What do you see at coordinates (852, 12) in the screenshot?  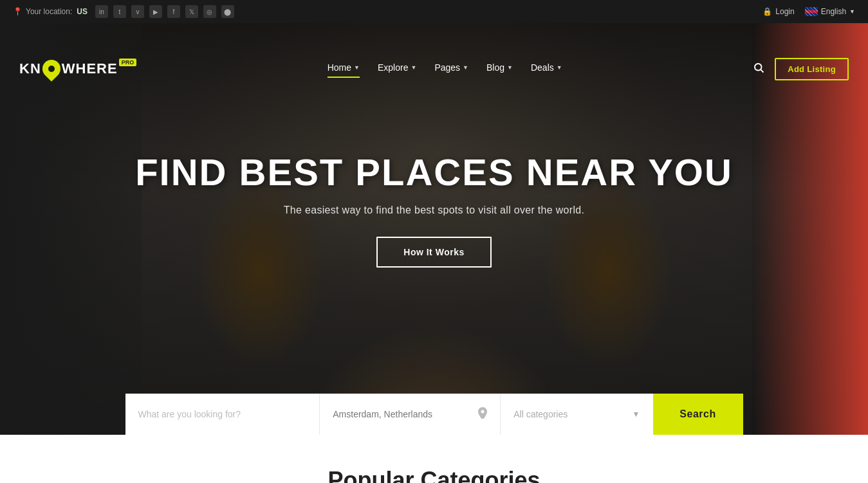 I see `lang-chevron-icon: ▼` at bounding box center [852, 12].